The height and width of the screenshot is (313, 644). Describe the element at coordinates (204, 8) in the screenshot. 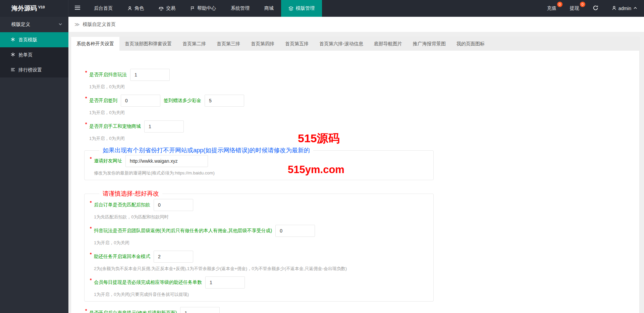

I see `top-nav: 后台首页 角色 交易 帮助中心 系统管理 商城` at that location.